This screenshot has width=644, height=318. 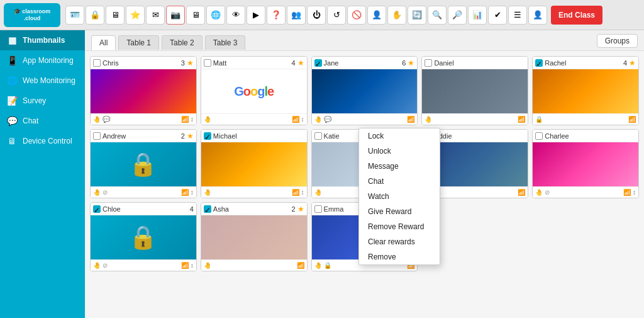 I want to click on star-button: ⭐, so click(x=135, y=15).